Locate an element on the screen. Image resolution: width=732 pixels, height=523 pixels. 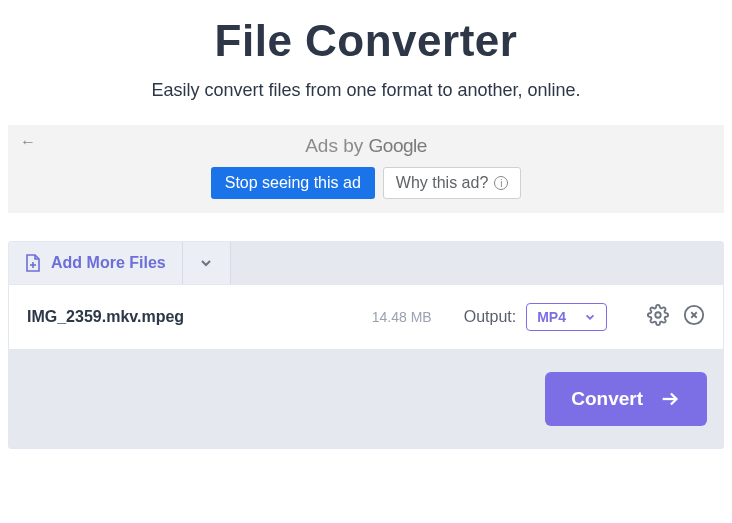
page-title: File Converter is located at coordinates (366, 41).